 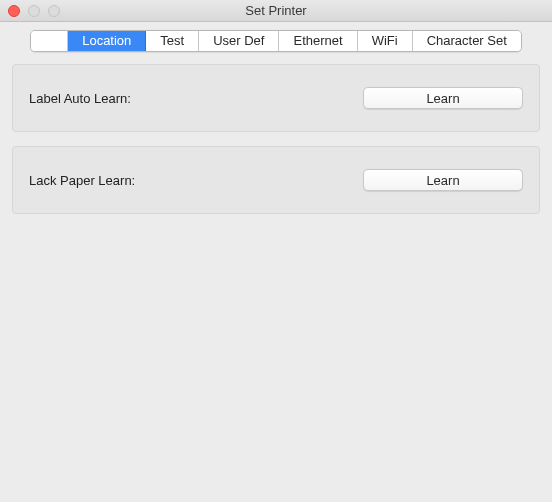 What do you see at coordinates (276, 41) in the screenshot?
I see `segmented-tabs: Location Test User Def Ethernet WiFi Cha…` at bounding box center [276, 41].